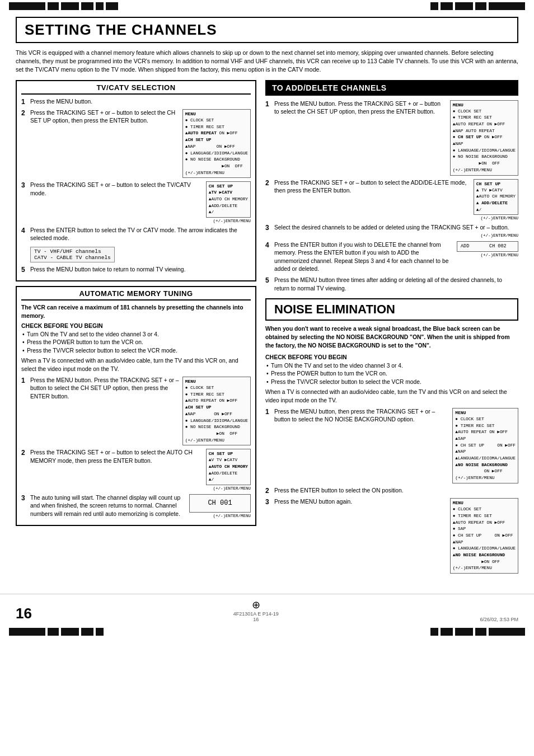 The image size is (534, 756). What do you see at coordinates (392, 338) in the screenshot?
I see `noise-intro: When you don't want to receive a weak si…` at bounding box center [392, 338].